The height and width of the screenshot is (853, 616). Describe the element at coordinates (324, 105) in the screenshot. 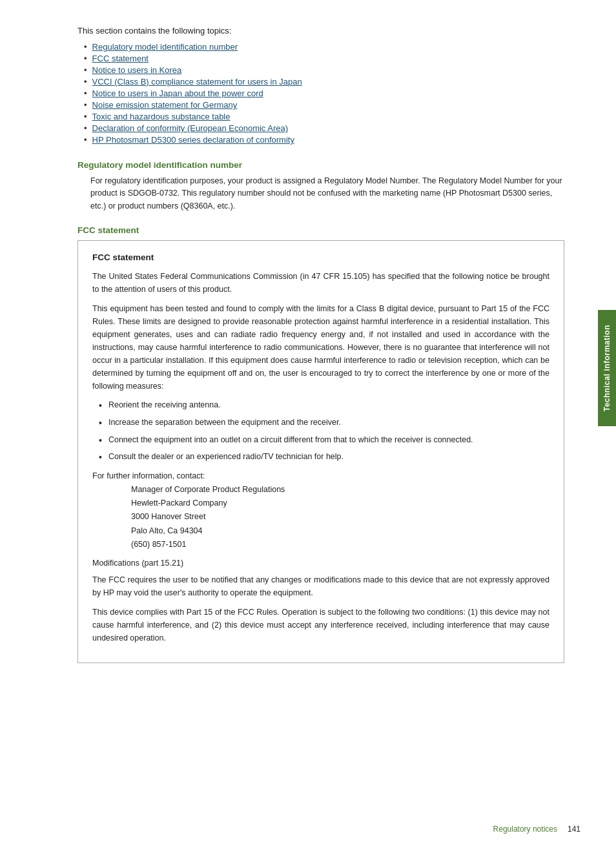

I see `toc-item: Noise emission statement for Germany` at that location.